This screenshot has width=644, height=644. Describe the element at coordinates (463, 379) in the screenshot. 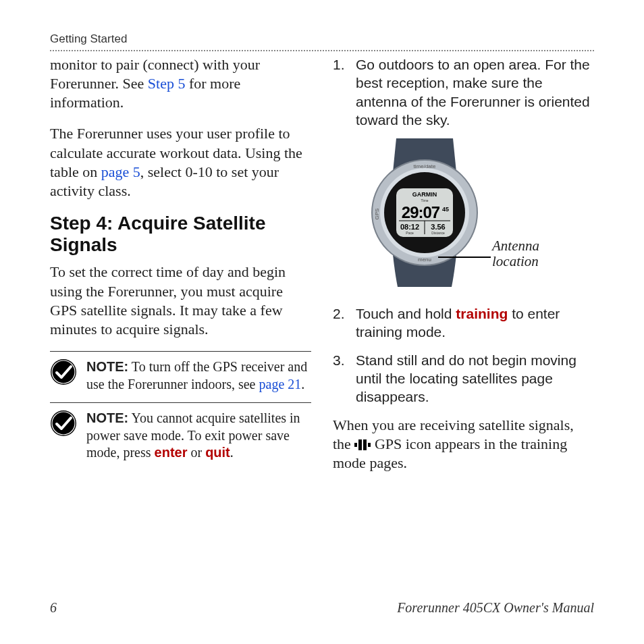

I see `step-item-3: Stand still and do not begin moving unti…` at that location.